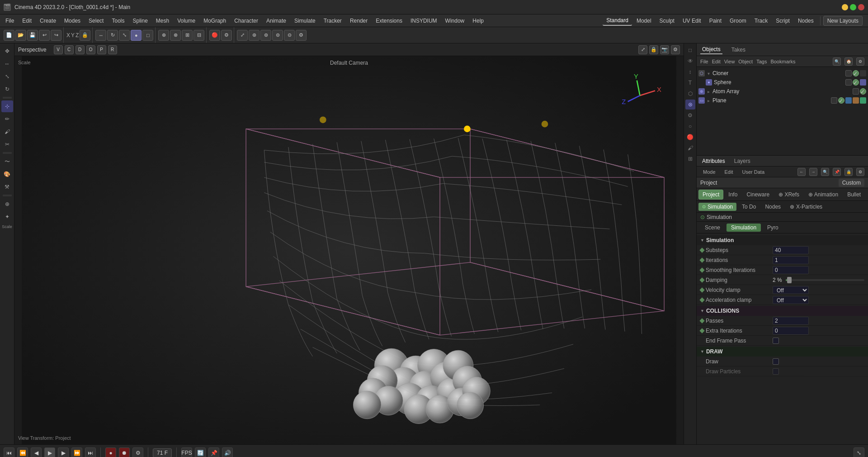 This screenshot has height=457, width=868. What do you see at coordinates (215, 21) in the screenshot?
I see `menu-mograph: MoGraph` at bounding box center [215, 21].